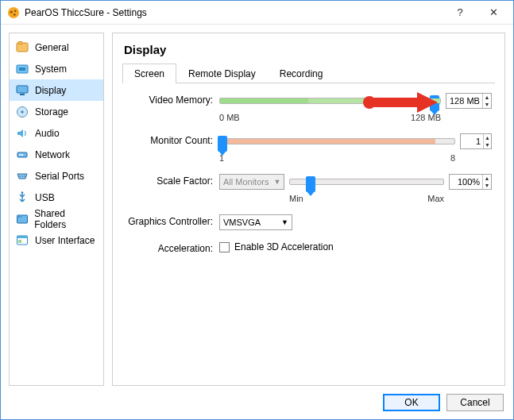  I want to click on sidebar-item-label: System, so click(51, 69).